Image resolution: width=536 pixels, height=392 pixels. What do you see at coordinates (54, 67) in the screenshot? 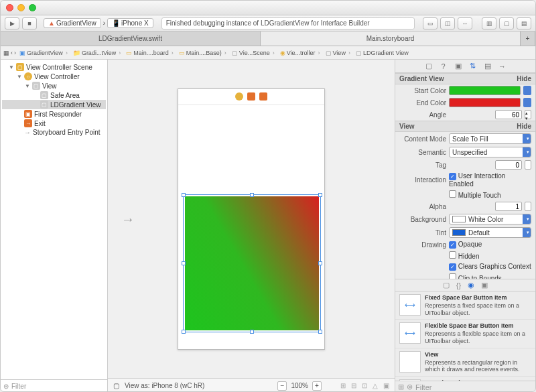
I see `tree-scene: ▼▢View Controller Scene` at bounding box center [54, 67].